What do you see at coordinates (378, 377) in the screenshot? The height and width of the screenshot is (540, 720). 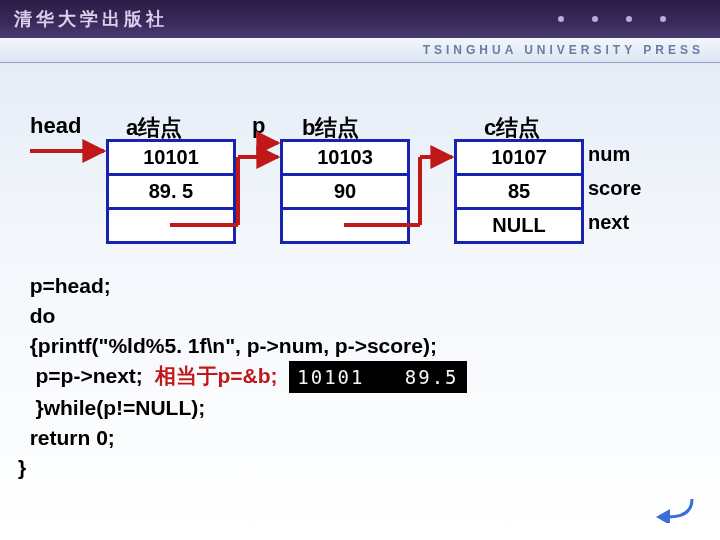 I see `console-output: 10101 89.5` at bounding box center [378, 377].